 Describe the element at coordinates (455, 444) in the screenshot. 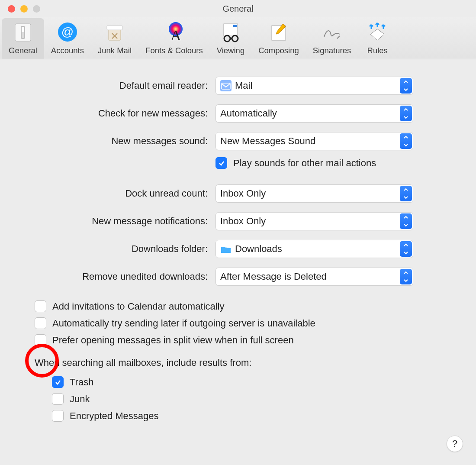

I see `help-icon: ?` at that location.